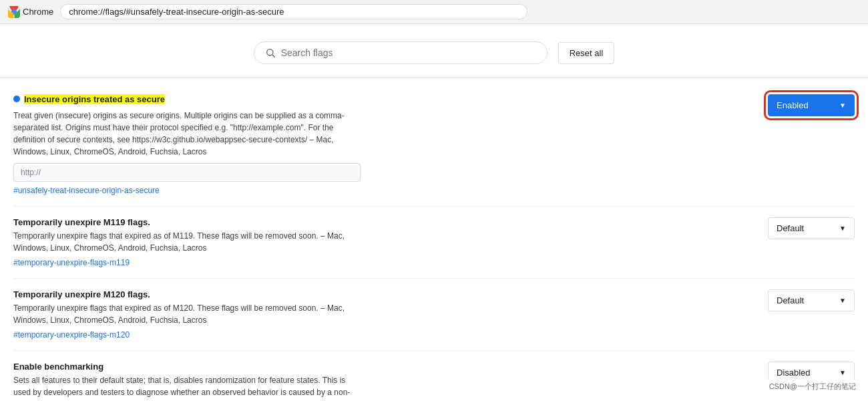  I want to click on flag-link-insecure-origins: #unsafely-treat-insecure-origin-as-secur…, so click(381, 190).